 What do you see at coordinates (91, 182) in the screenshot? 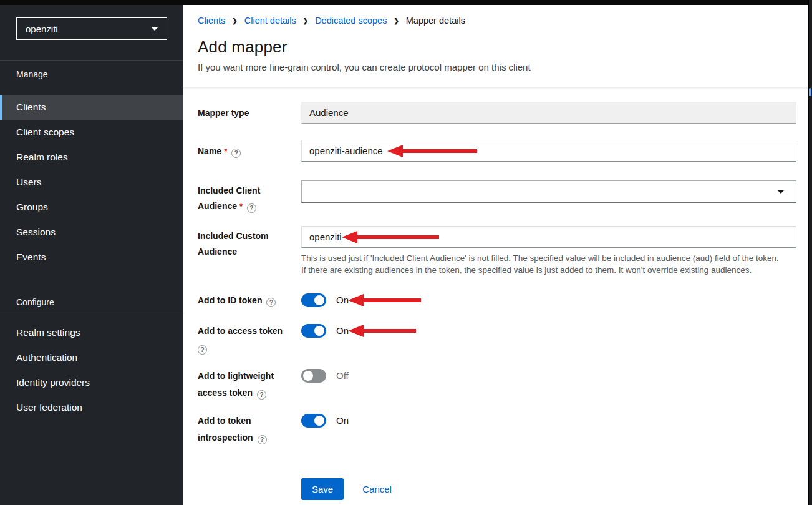
I see `sidebar-item-users: Users` at bounding box center [91, 182].